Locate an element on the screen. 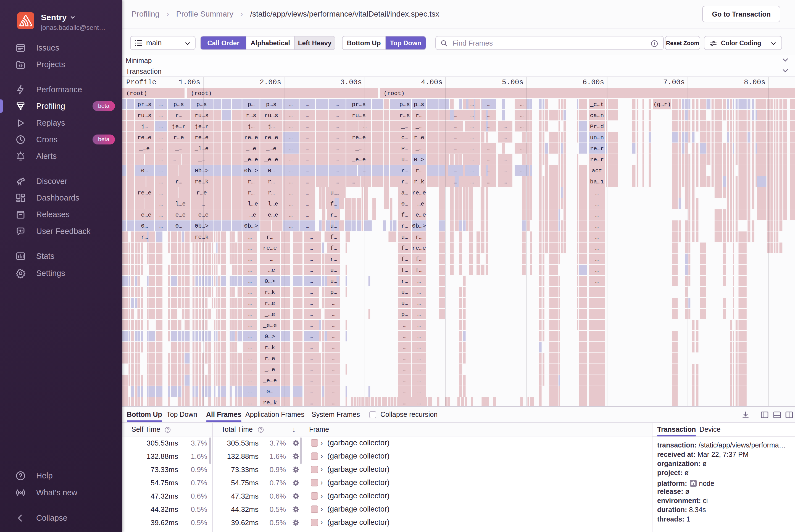  svg-text: _e…e is located at coordinates (251, 160).